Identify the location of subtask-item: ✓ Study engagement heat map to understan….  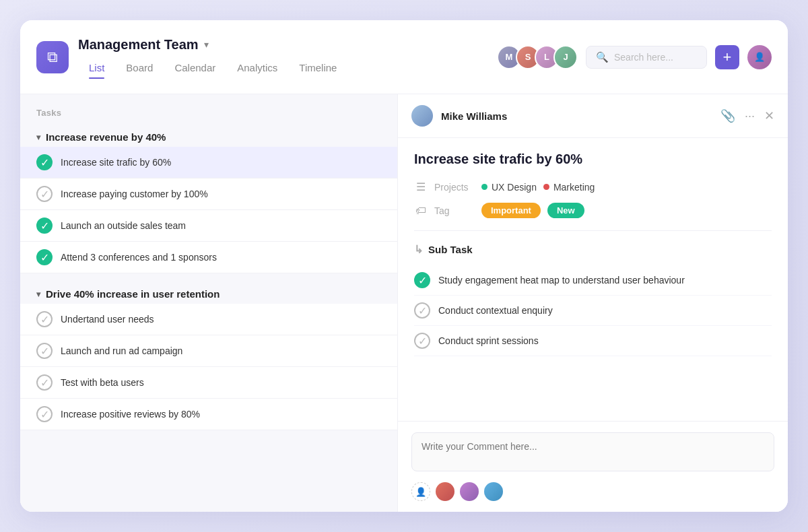
(593, 280).